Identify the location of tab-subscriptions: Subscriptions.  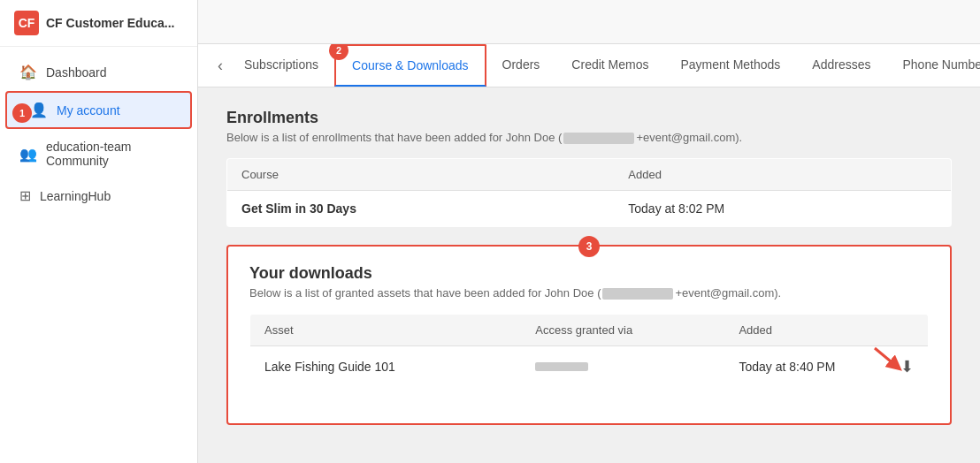
(281, 65).